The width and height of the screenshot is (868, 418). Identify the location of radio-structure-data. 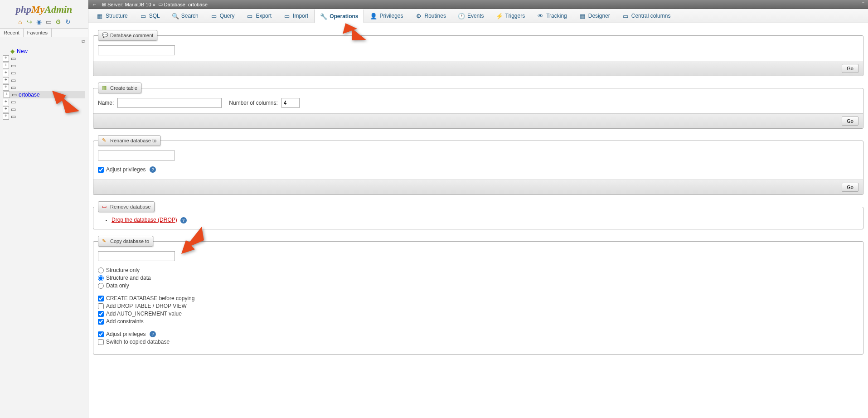
(101, 278).